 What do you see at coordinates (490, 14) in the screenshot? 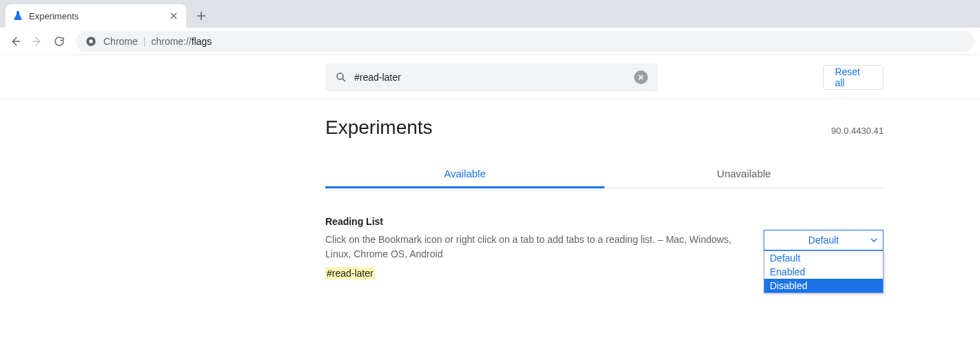
I see `browser-tabstrip: Experiments` at bounding box center [490, 14].